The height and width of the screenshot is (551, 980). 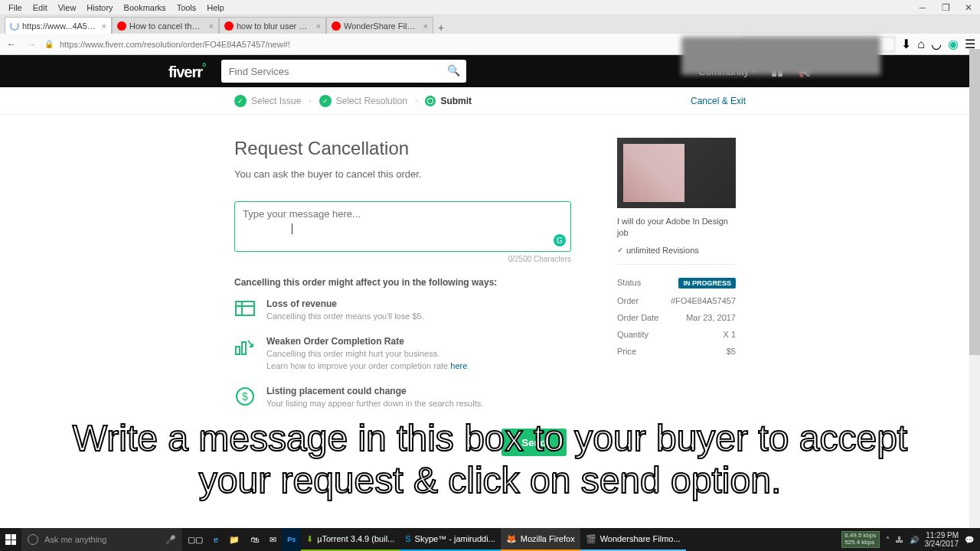 What do you see at coordinates (368, 360) in the screenshot?
I see `warning-desc: Cancelling this order might hurt your bu…` at bounding box center [368, 360].